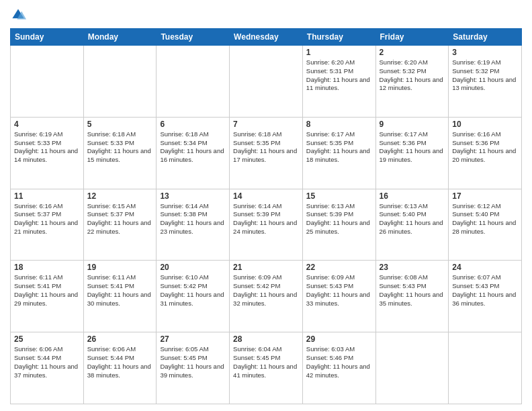  Describe the element at coordinates (47, 196) in the screenshot. I see `day-number: 11` at that location.